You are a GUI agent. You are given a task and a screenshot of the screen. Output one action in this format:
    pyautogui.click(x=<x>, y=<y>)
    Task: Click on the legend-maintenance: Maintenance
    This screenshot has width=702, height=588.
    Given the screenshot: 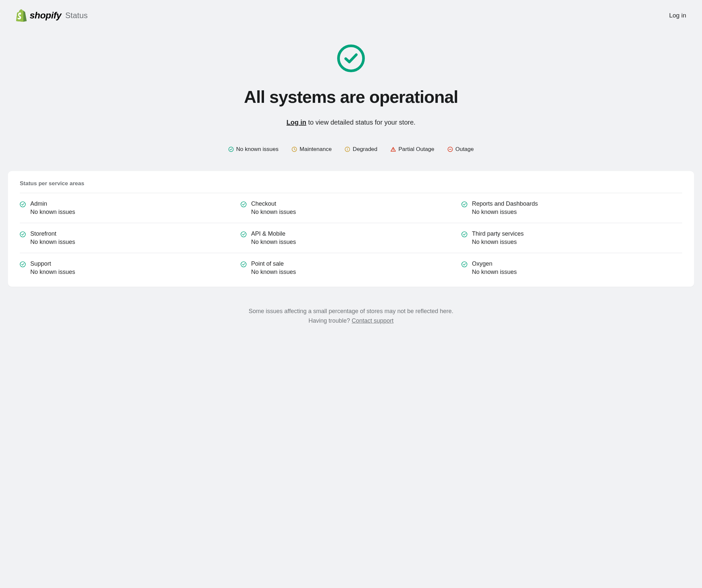 What is the action you would take?
    pyautogui.click(x=312, y=149)
    